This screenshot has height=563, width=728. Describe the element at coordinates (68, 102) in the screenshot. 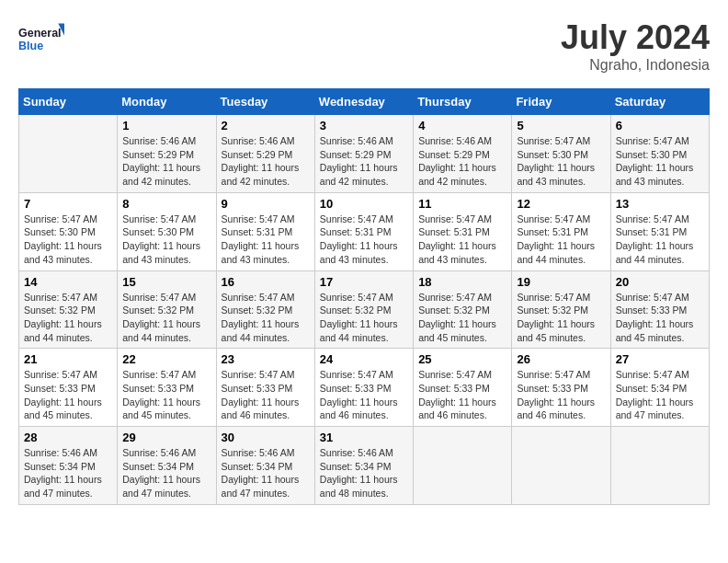

I see `weekday-header-sunday: Sunday` at that location.